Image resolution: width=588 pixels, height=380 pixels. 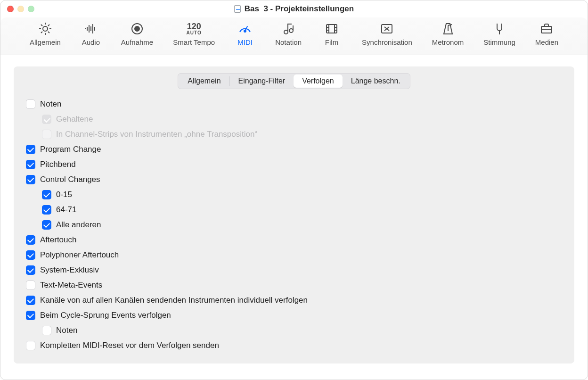 I want to click on row-aftertouch: Aftertouch, so click(x=295, y=240).